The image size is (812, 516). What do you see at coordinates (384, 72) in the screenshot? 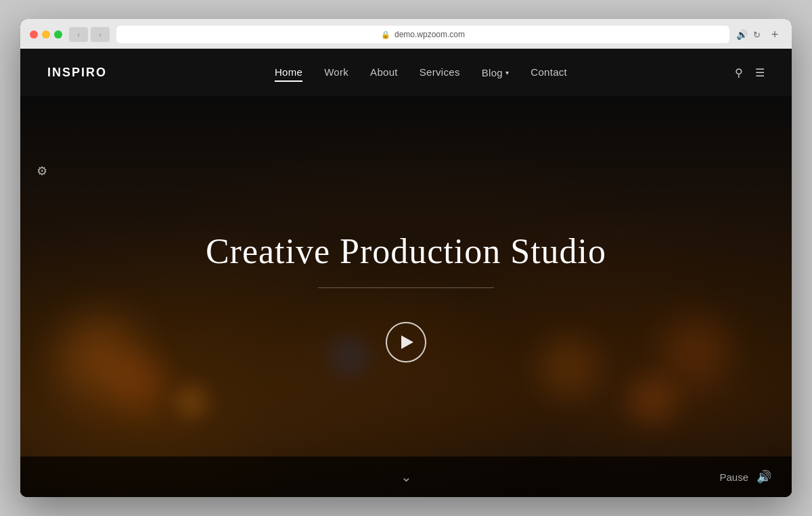
I see `nav-item-about: About` at bounding box center [384, 72].